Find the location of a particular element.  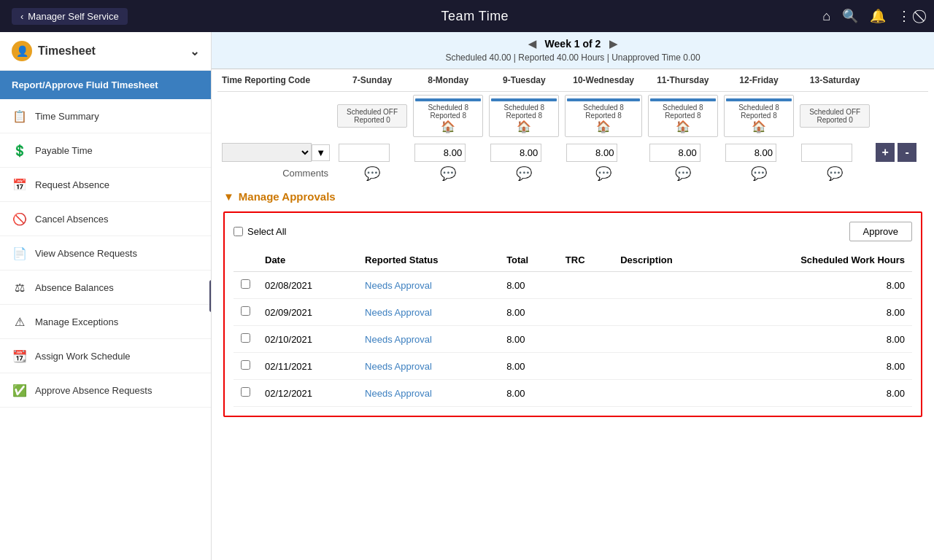

col-header-saturday: 13-Saturday is located at coordinates (835, 80).